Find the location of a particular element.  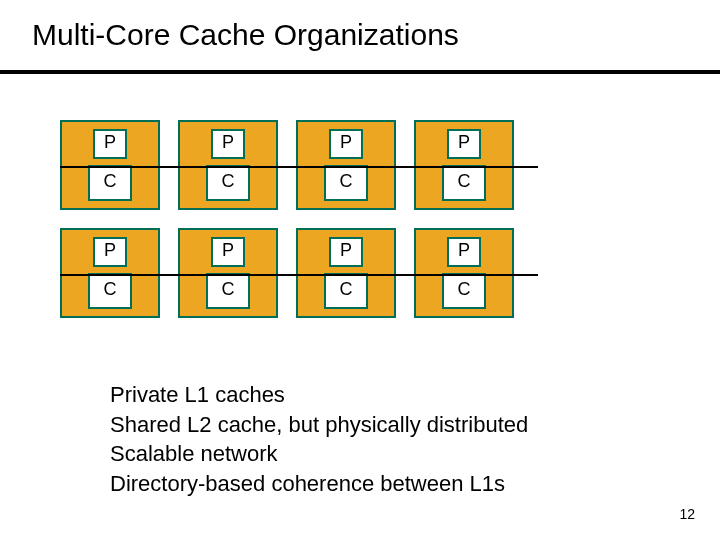

slide-title: Multi-Core Cache Organizations is located at coordinates (246, 35).